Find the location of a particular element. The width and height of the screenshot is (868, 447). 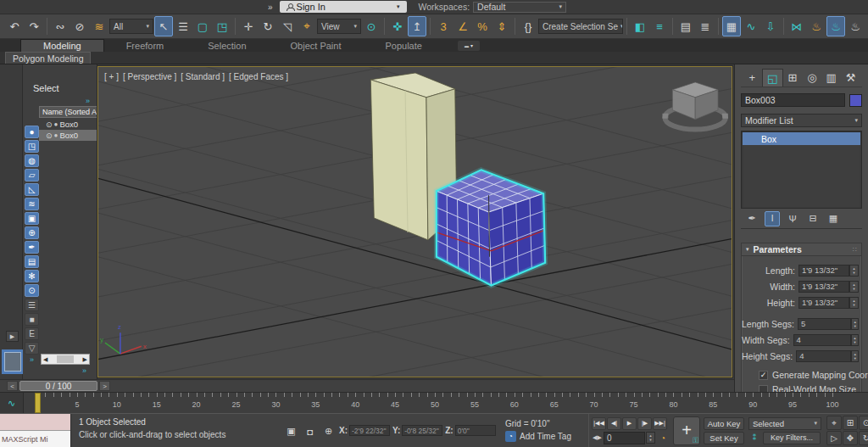

listener-pane: MAXScript Mi is located at coordinates (36, 439).